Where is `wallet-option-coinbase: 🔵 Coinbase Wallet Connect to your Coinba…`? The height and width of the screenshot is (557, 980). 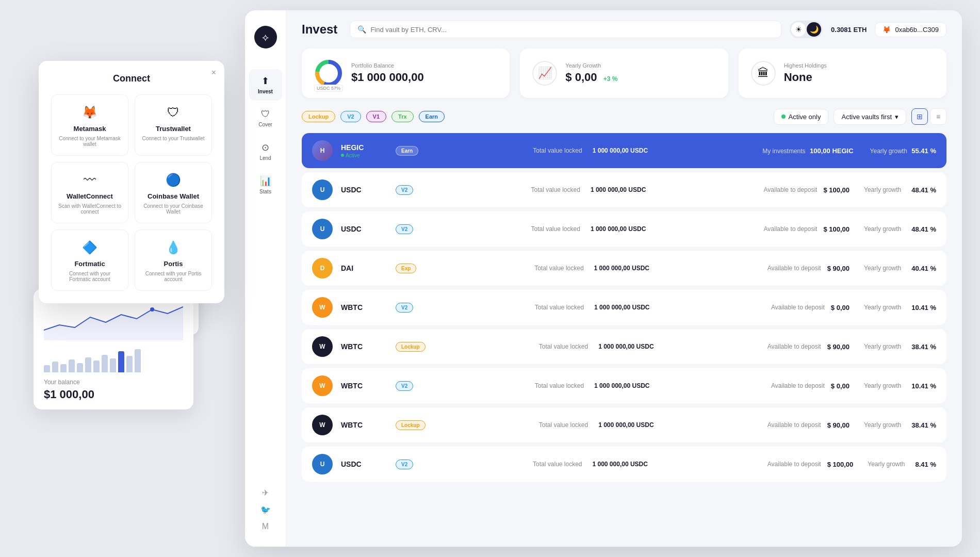
wallet-option-coinbase: 🔵 Coinbase Wallet Connect to your Coinba… is located at coordinates (173, 193).